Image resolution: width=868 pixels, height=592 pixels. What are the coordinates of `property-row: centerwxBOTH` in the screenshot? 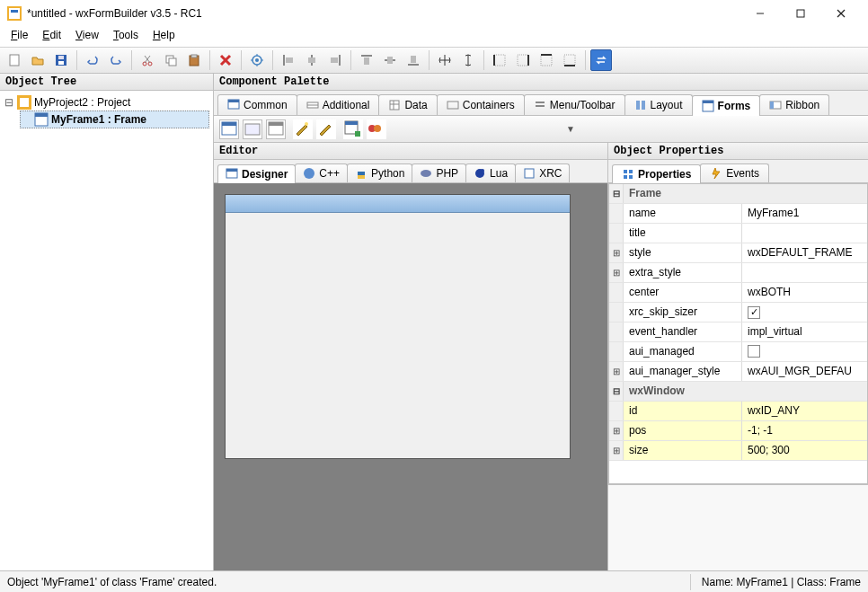 It's located at (739, 293).